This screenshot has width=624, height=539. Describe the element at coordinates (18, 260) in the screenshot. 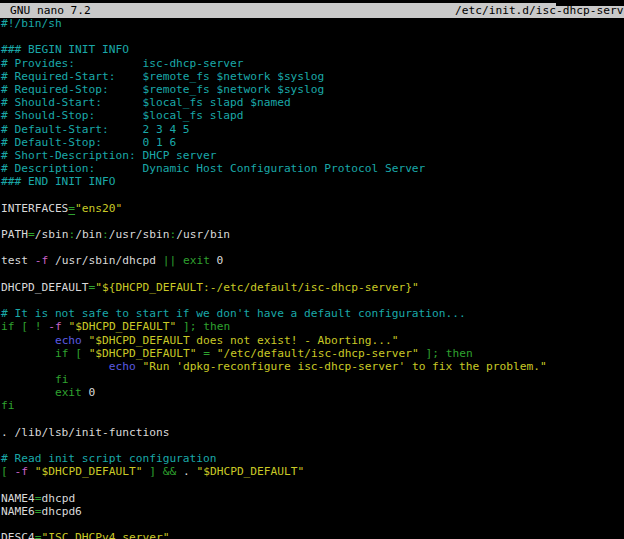

I see `code-token: test` at that location.